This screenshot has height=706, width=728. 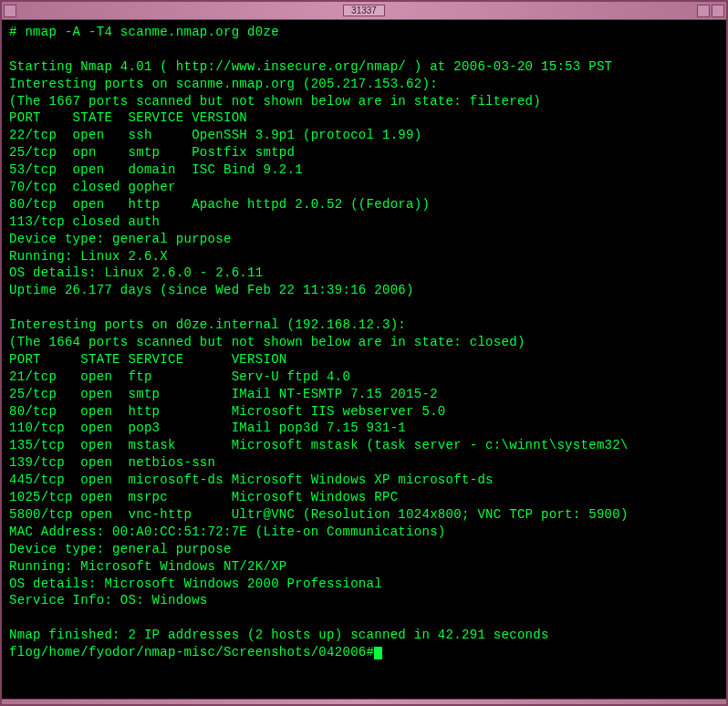 I want to click on host2-os-details: OS details: Microsoft Windows 2000 Profe…, so click(x=195, y=584).